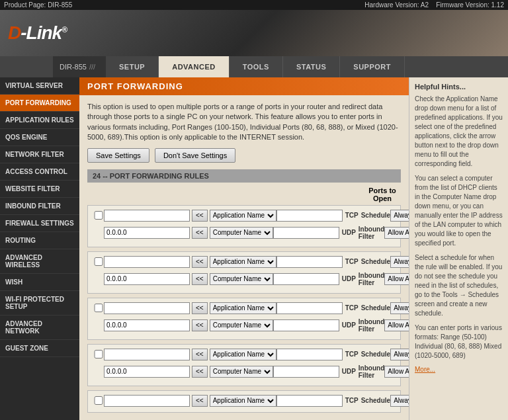 Image resolution: width=508 pixels, height=420 pixels. Describe the element at coordinates (459, 342) in the screenshot. I see `hints-para-4: You can enter ports in various formats: …` at that location.